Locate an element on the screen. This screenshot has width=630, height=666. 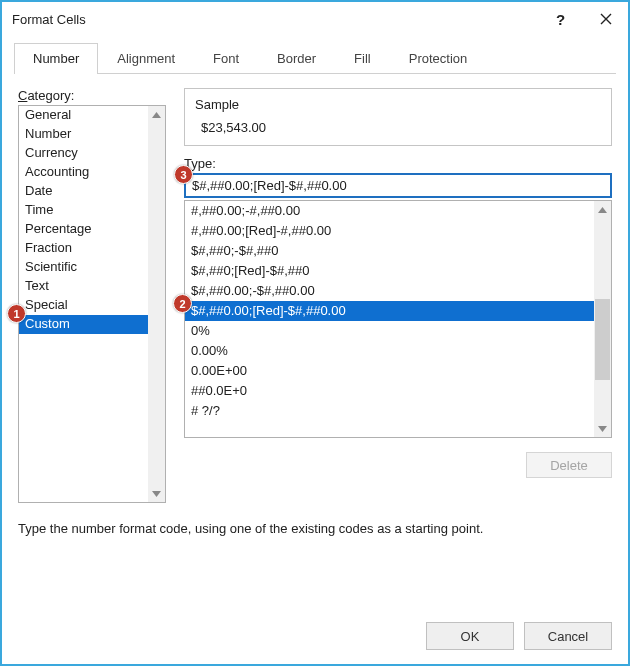
list-item: $#,##0;-$#,##0 is located at coordinates (390, 251).